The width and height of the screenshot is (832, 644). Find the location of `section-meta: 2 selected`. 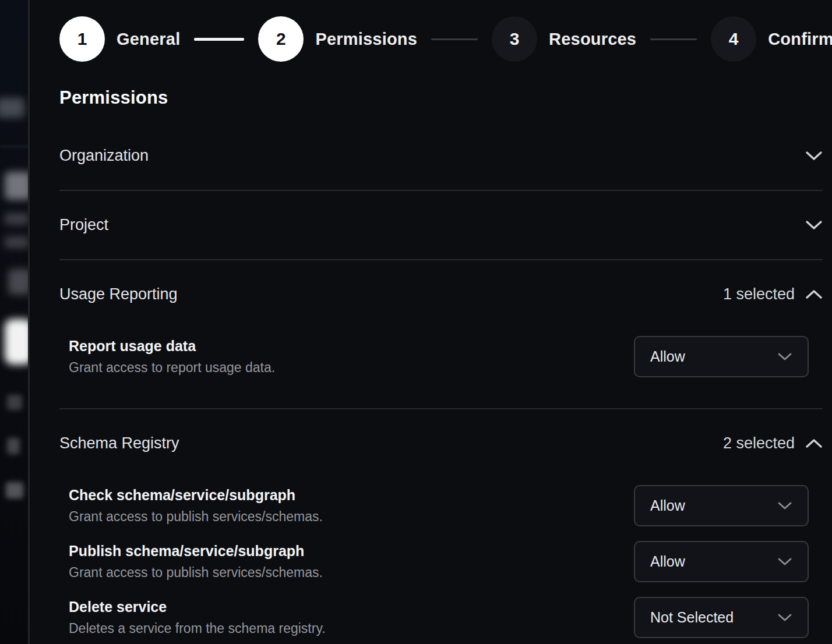

section-meta: 2 selected is located at coordinates (773, 444).